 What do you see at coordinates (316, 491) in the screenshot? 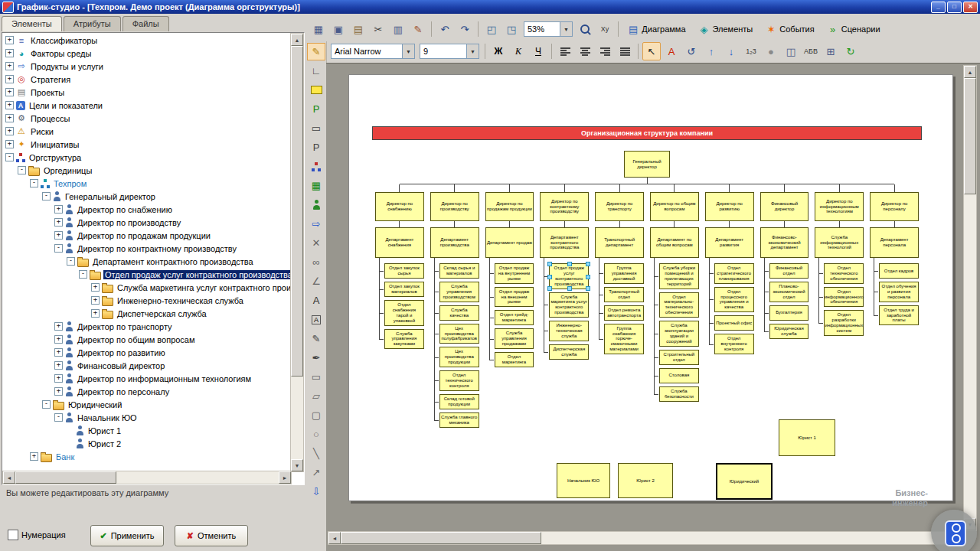
I see `arrow-down-tool-icon: ⇩` at bounding box center [316, 491].